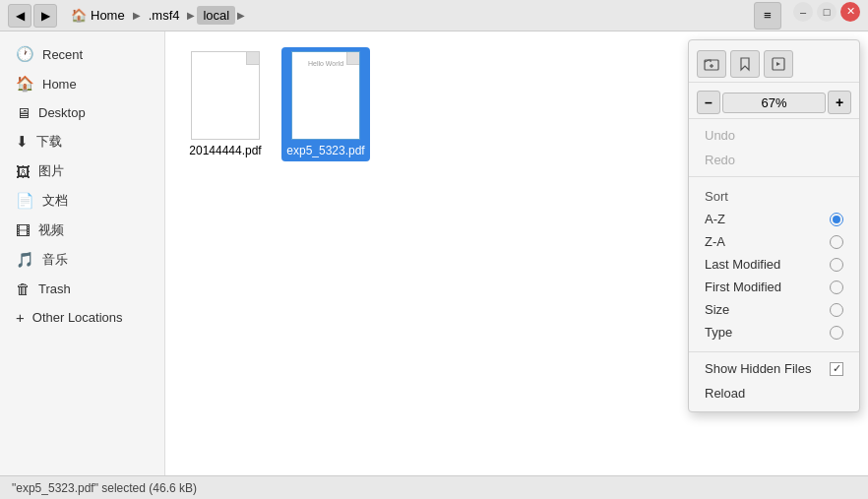 This screenshot has height=499, width=868. Describe the element at coordinates (712, 64) in the screenshot. I see `new-folder-icon-button` at that location.